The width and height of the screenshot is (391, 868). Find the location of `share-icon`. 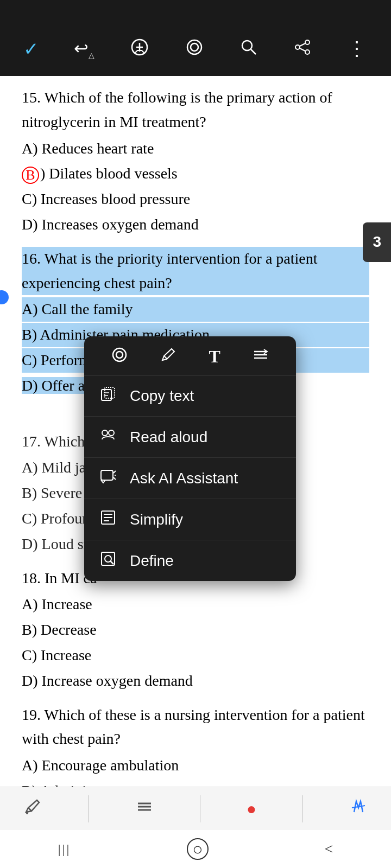

share-icon is located at coordinates (302, 49).